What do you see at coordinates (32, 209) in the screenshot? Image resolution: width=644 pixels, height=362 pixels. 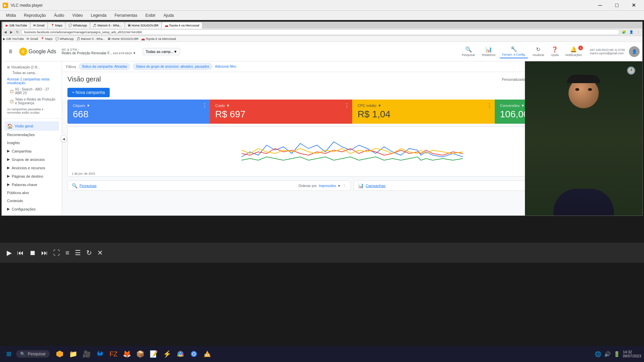 I see `sidebar-item-settings: ▶ Configurações` at bounding box center [32, 209].